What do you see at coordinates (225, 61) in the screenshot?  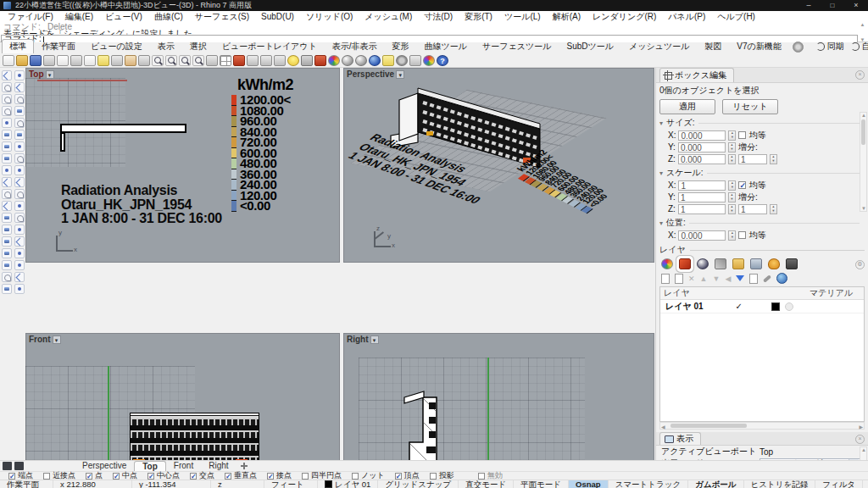 I see `viewport-layout-icon` at bounding box center [225, 61].